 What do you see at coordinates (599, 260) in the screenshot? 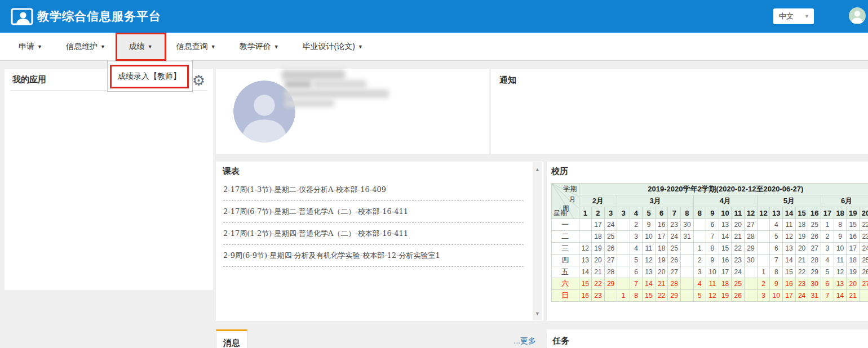
I see `calendar-date-cell: 20` at bounding box center [599, 260].